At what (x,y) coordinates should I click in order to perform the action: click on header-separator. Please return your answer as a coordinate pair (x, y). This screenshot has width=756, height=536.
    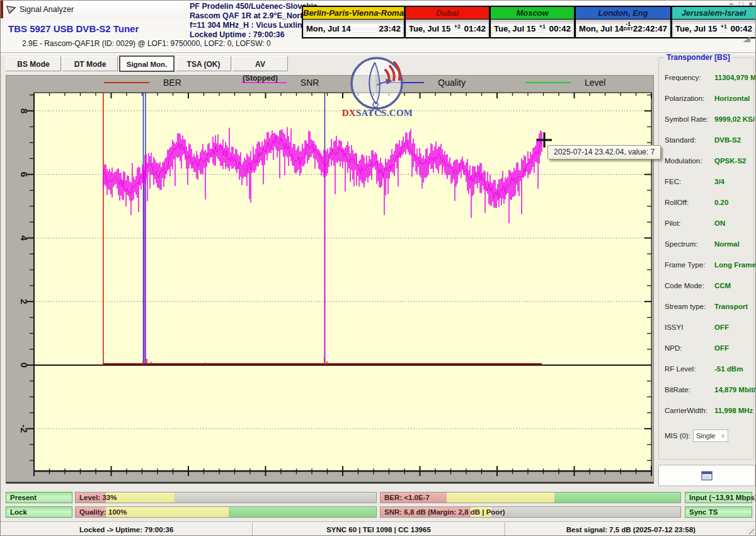
    Looking at the image, I should click on (378, 54).